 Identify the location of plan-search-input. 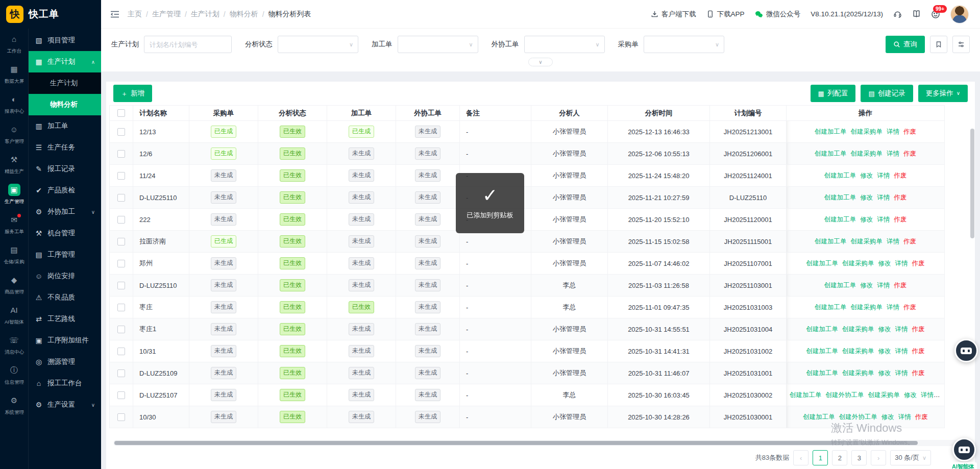
(188, 44).